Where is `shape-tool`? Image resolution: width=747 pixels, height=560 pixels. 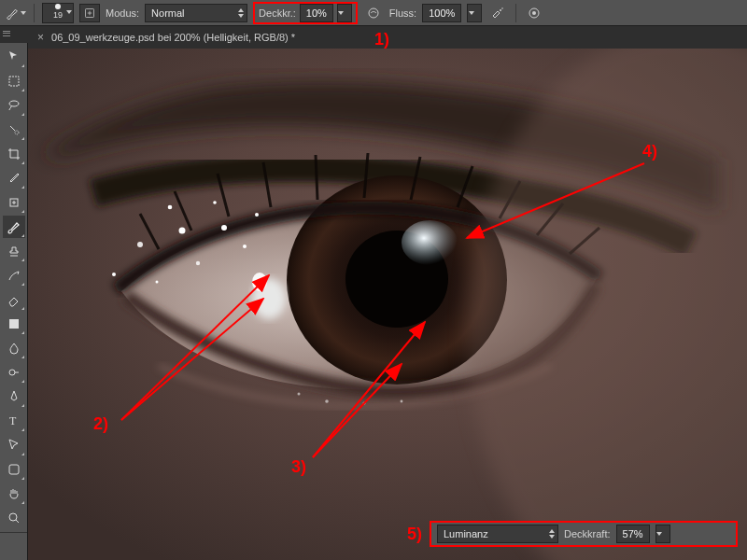
shape-tool is located at coordinates (14, 469).